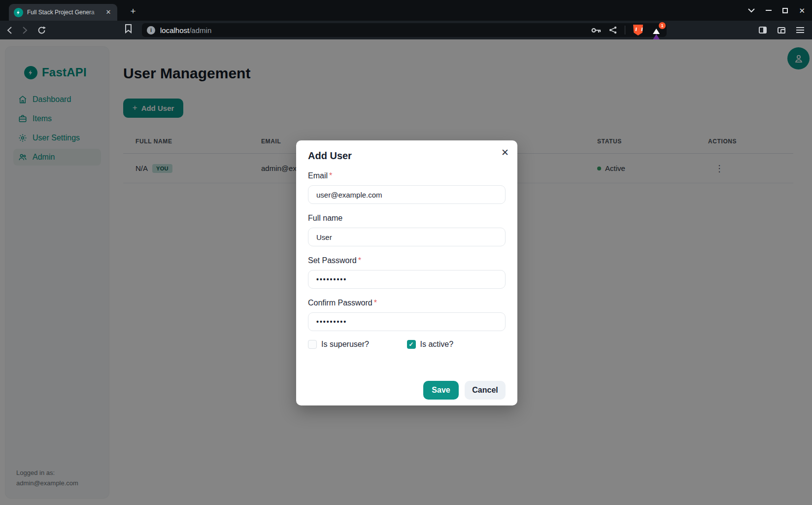  What do you see at coordinates (407, 272) in the screenshot?
I see `set-password-field-group: Set Password*` at bounding box center [407, 272].